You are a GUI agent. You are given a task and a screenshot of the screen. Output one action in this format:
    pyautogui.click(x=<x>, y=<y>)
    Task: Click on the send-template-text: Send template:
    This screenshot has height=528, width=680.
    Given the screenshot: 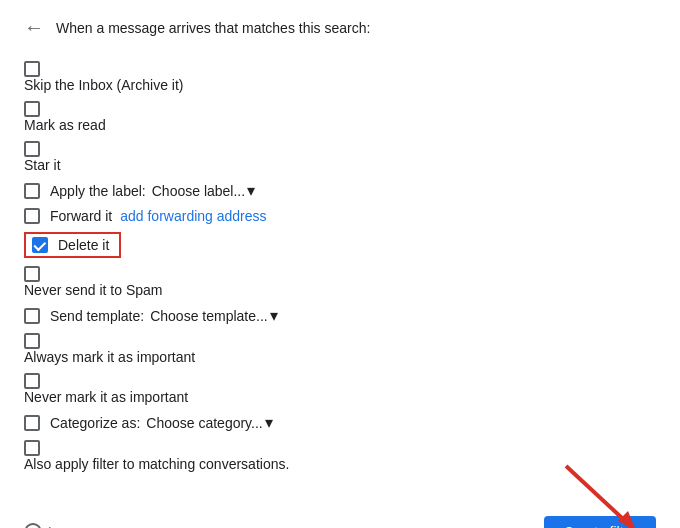 What is the action you would take?
    pyautogui.click(x=97, y=316)
    